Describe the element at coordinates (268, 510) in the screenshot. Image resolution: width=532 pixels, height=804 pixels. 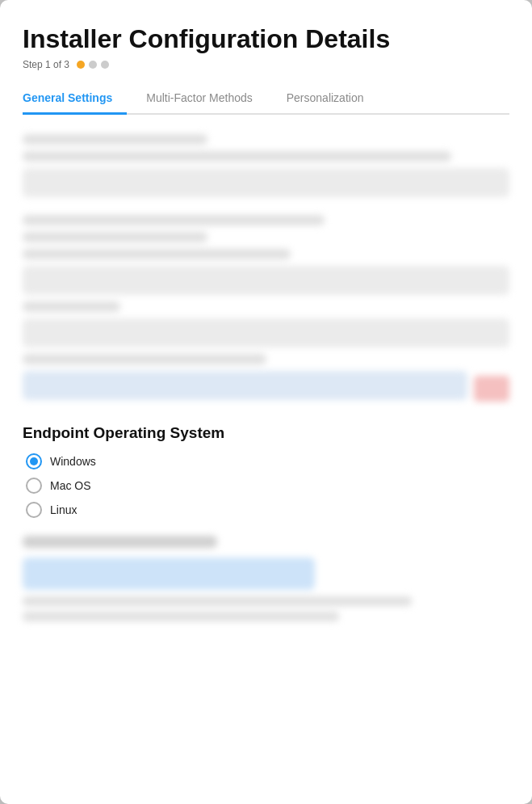
I see `radio-linux: Linux` at that location.